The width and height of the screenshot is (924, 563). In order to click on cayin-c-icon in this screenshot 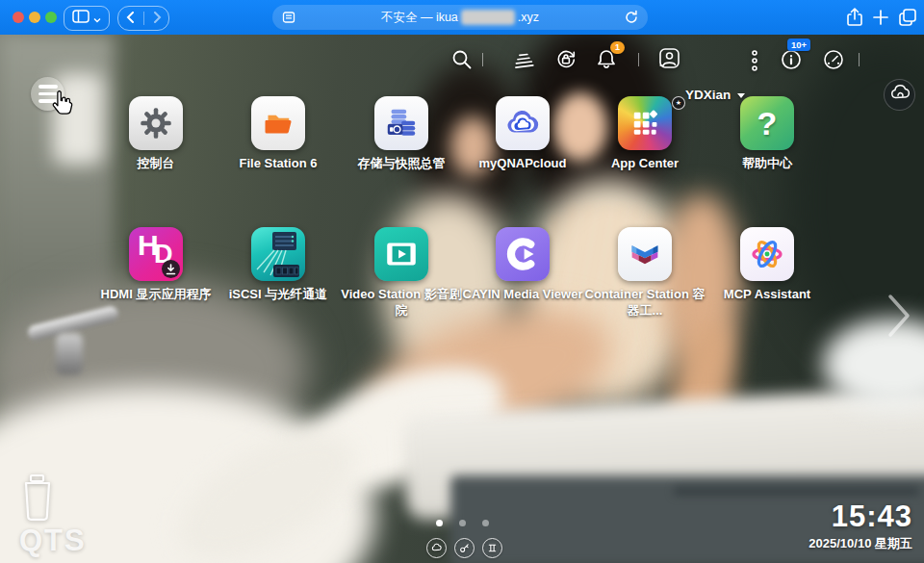, I will do `click(523, 254)`.